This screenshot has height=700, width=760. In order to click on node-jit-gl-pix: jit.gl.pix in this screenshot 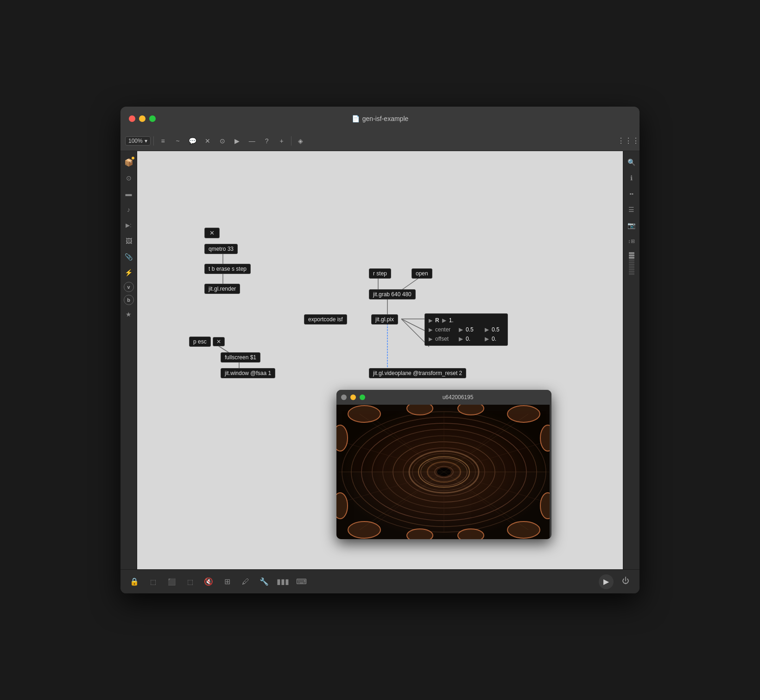, I will do `click(385, 319)`.